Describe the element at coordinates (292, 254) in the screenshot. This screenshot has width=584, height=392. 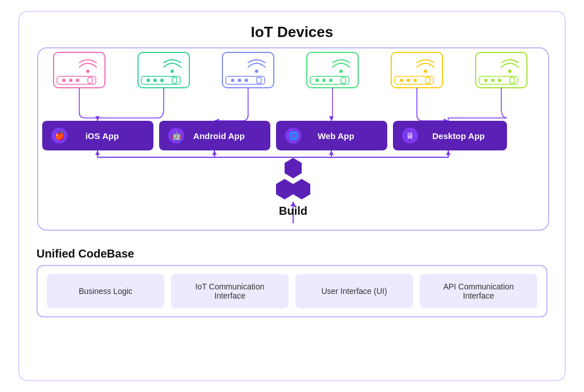
I see `codebase-title: Unified CodeBase` at that location.